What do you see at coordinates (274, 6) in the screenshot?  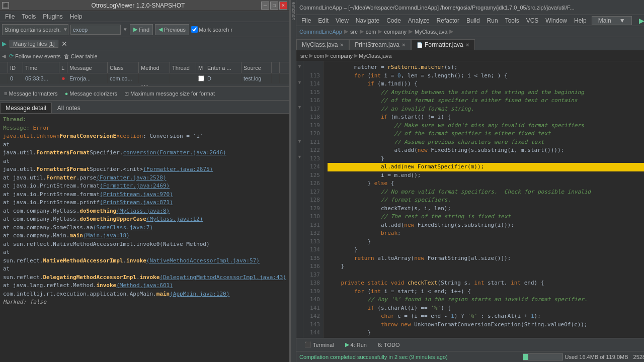 I see `maximize-btn: □` at bounding box center [274, 6].